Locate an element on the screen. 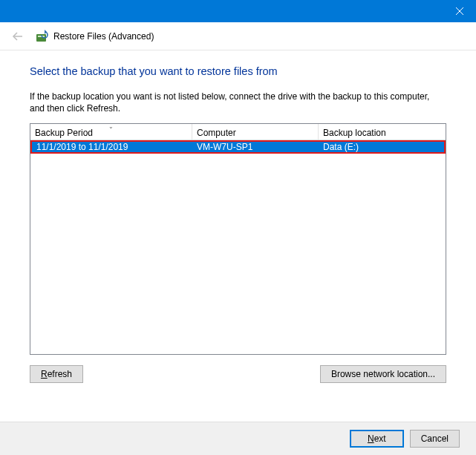 This screenshot has width=476, height=455. column-header-computer: Computer is located at coordinates (255, 132).